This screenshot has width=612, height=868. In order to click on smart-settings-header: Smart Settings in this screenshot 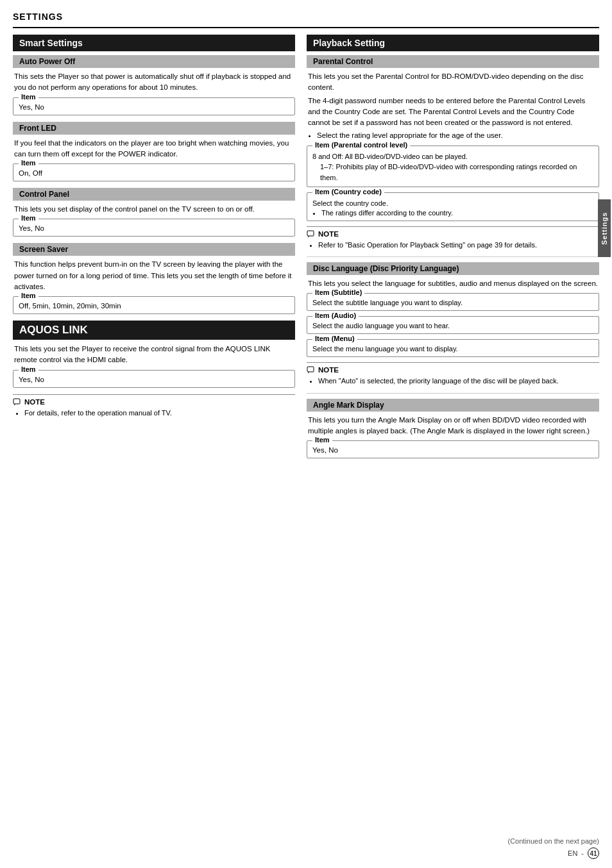, I will do `click(154, 43)`.